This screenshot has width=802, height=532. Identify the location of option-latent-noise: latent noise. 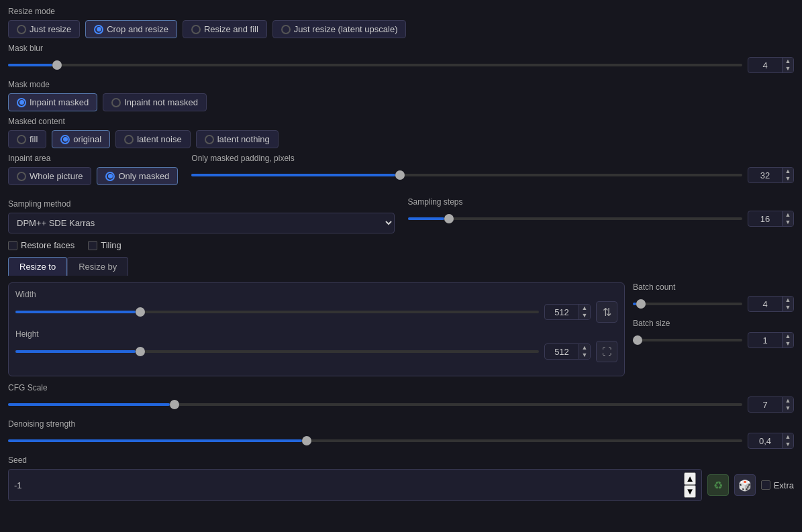
(153, 140).